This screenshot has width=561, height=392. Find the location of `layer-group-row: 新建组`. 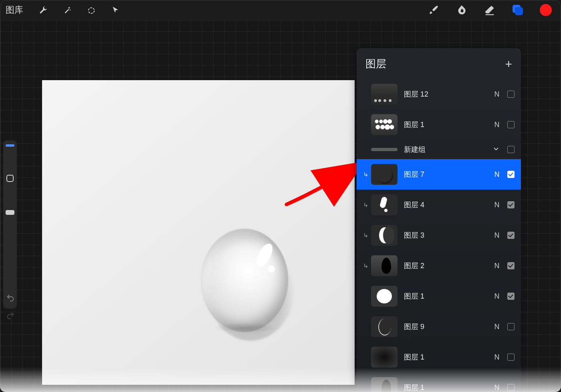

layer-group-row: 新建组 is located at coordinates (439, 150).